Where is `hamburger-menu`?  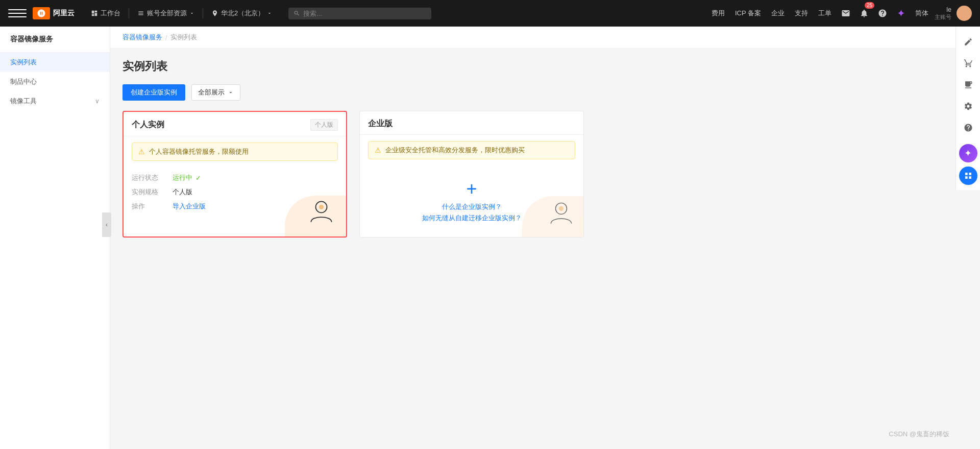
hamburger-menu is located at coordinates (17, 13).